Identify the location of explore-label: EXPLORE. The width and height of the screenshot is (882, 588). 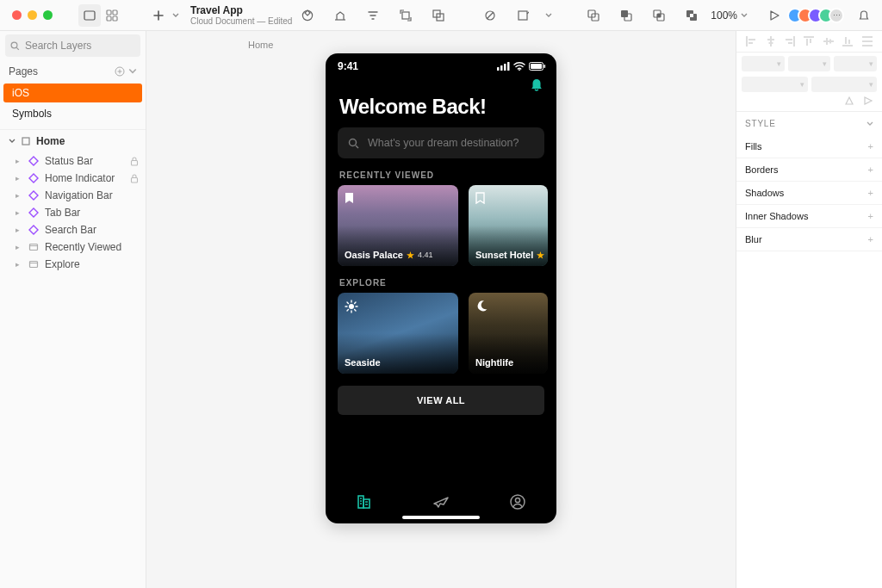
(441, 279).